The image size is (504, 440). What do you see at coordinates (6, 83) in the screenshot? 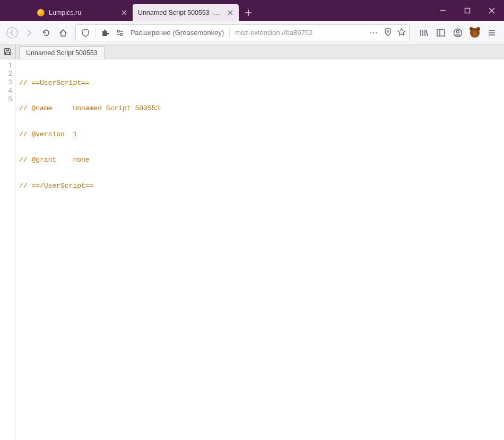
I see `line-number: 3` at bounding box center [6, 83].